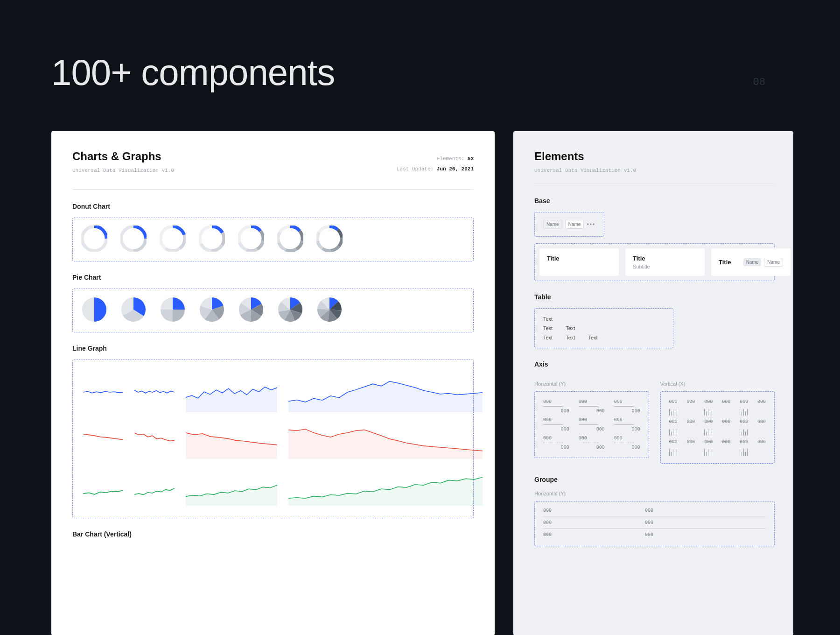 Image resolution: width=840 pixels, height=635 pixels. What do you see at coordinates (654, 170) in the screenshot?
I see `panel-right-subtitle: Universal Data Visualization v1.0` at bounding box center [654, 170].